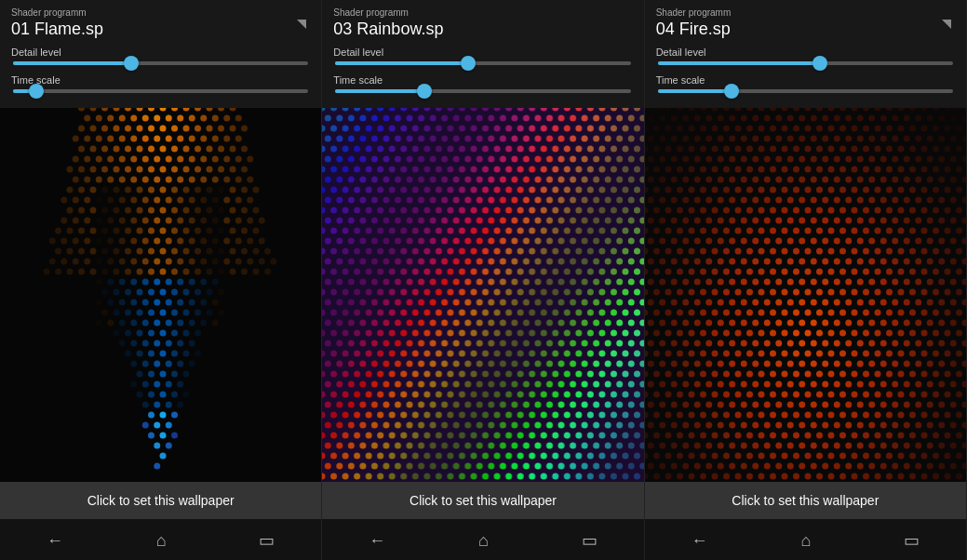  I want to click on nav-bar-2: ← ⌂ ▭, so click(482, 540).